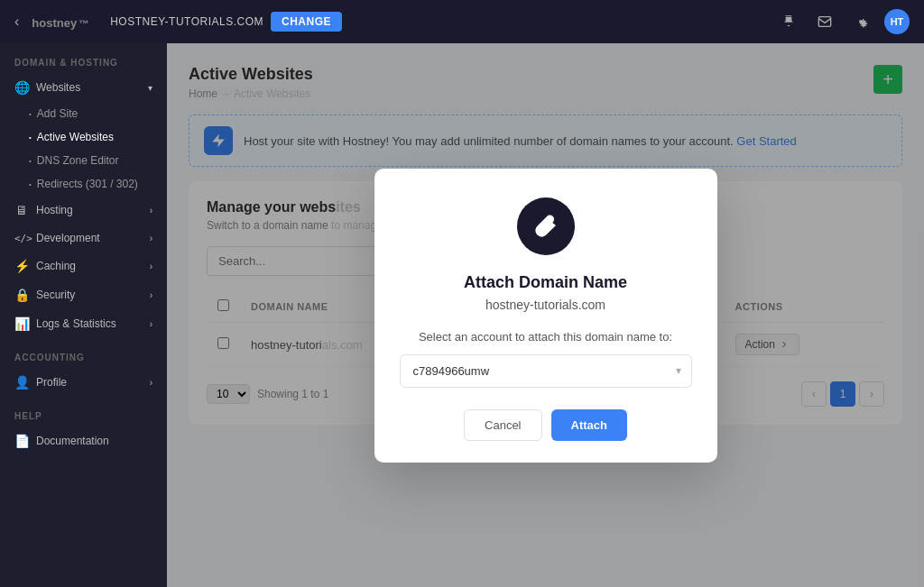  I want to click on sidebar-item-label: Profile, so click(51, 382).